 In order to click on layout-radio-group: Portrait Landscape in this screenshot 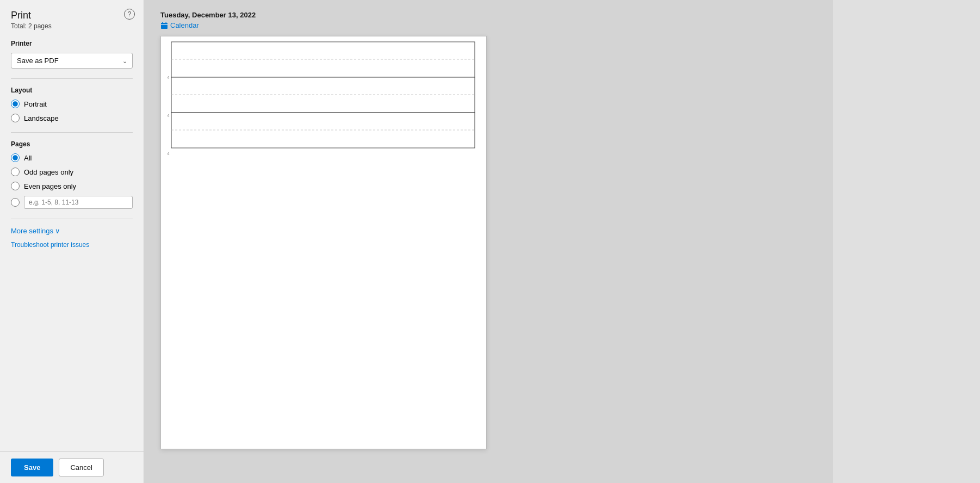, I will do `click(72, 111)`.